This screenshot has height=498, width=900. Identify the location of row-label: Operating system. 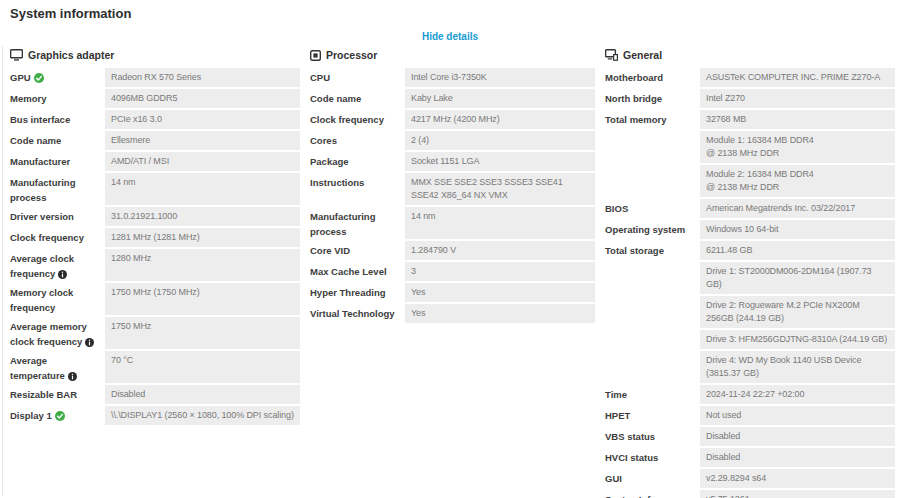
(652, 230).